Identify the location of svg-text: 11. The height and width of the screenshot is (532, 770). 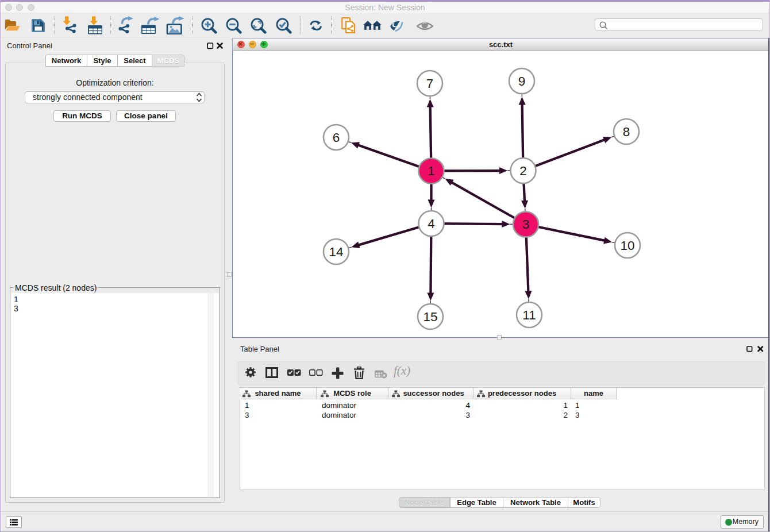
(529, 315).